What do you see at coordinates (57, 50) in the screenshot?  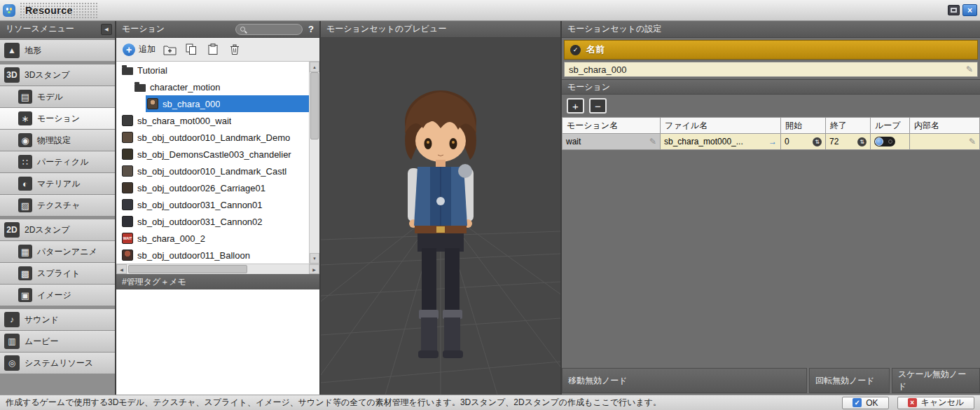 I see `sidebar-item-terrain: ▲ 地形` at bounding box center [57, 50].